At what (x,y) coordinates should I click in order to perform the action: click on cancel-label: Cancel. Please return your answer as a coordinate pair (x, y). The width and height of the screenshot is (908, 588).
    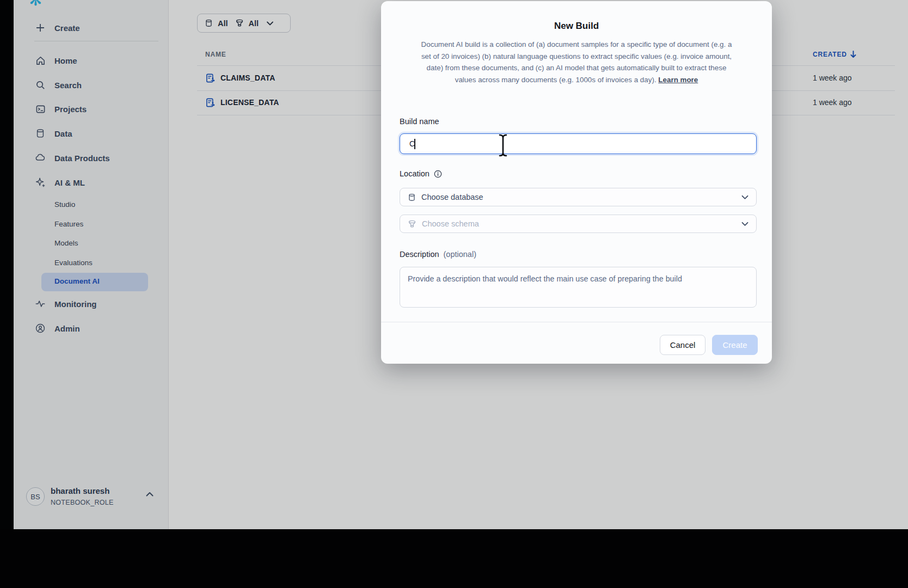
    Looking at the image, I should click on (683, 345).